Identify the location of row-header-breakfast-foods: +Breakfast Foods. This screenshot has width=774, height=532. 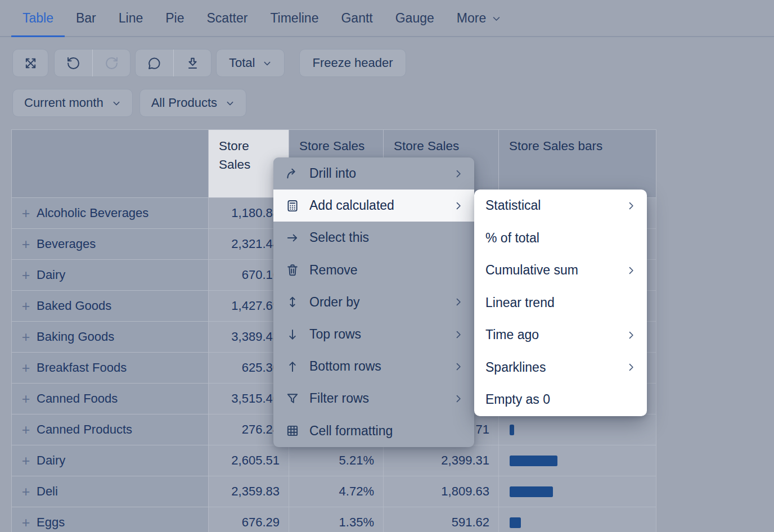
(110, 368).